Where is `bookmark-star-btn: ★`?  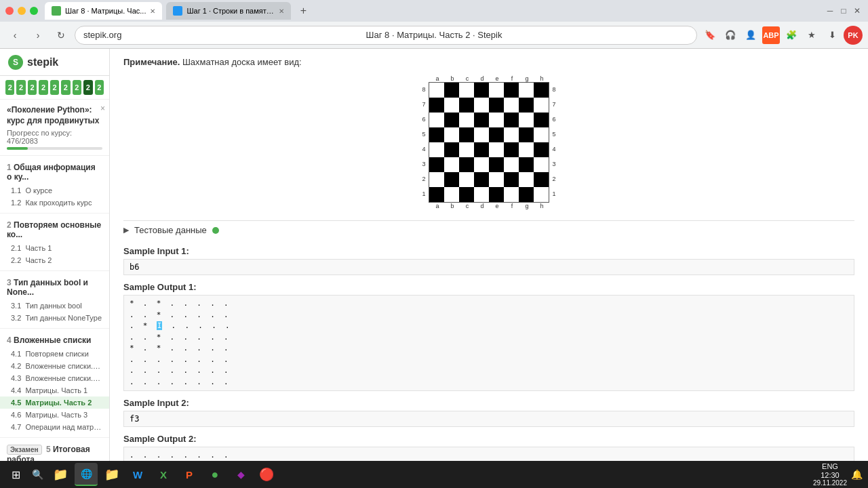 bookmark-star-btn: ★ is located at coordinates (812, 35).